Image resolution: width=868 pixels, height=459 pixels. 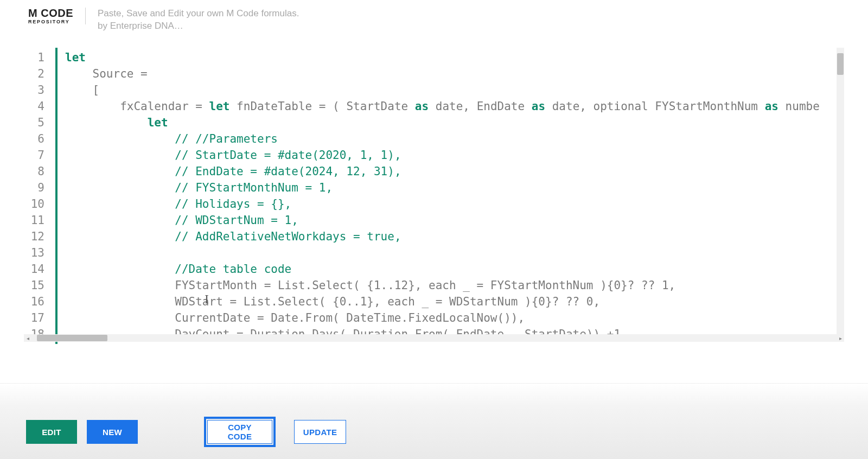 What do you see at coordinates (57, 16) in the screenshot?
I see `app-logo: M CODE REPOSITORY` at bounding box center [57, 16].